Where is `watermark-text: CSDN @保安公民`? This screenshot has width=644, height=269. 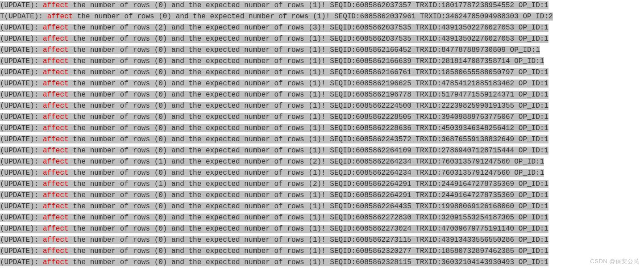 watermark-text: CSDN @保安公民 is located at coordinates (615, 261).